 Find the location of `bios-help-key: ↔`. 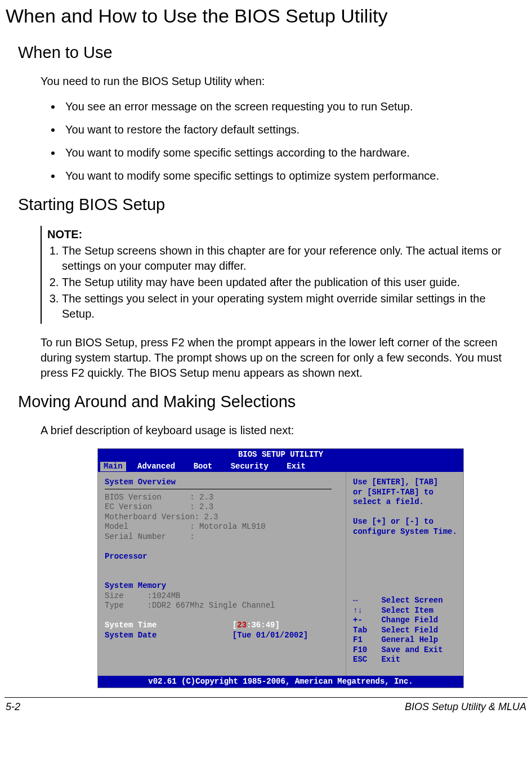

bios-help-key: ↔ is located at coordinates (355, 600).